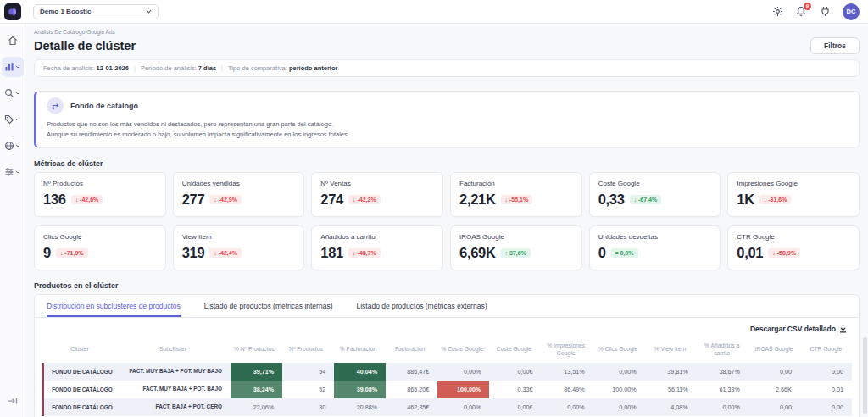  What do you see at coordinates (447, 407) in the screenshot?
I see `table-row: FONDO DE CATÁLOGOFACT. BAJA + POT. CERO2…` at bounding box center [447, 407].